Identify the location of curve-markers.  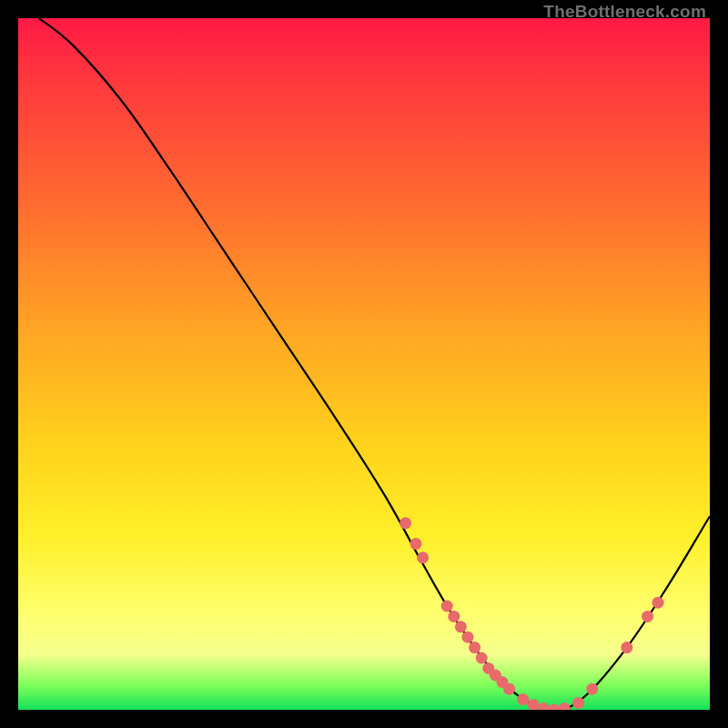
(531, 613).